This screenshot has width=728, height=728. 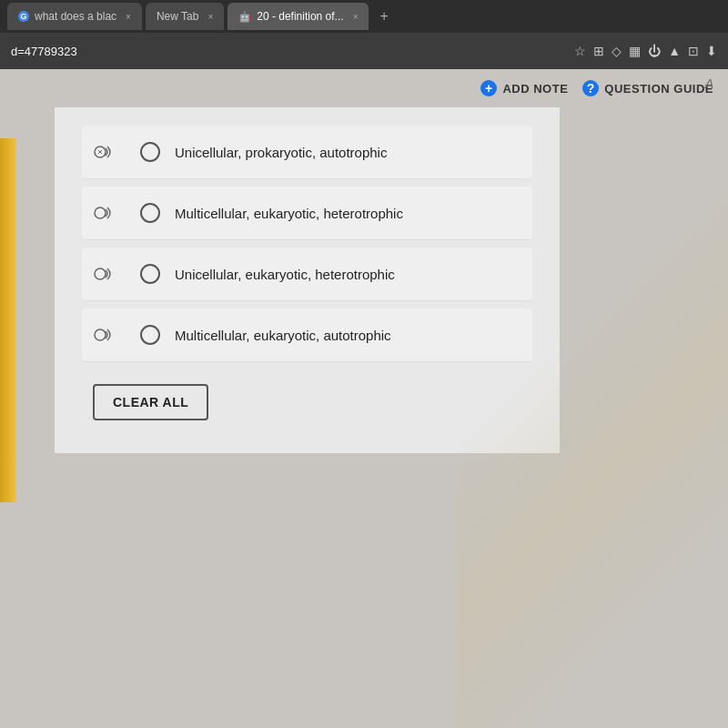 What do you see at coordinates (177, 16) in the screenshot?
I see `tab-label-2: New Tab` at bounding box center [177, 16].